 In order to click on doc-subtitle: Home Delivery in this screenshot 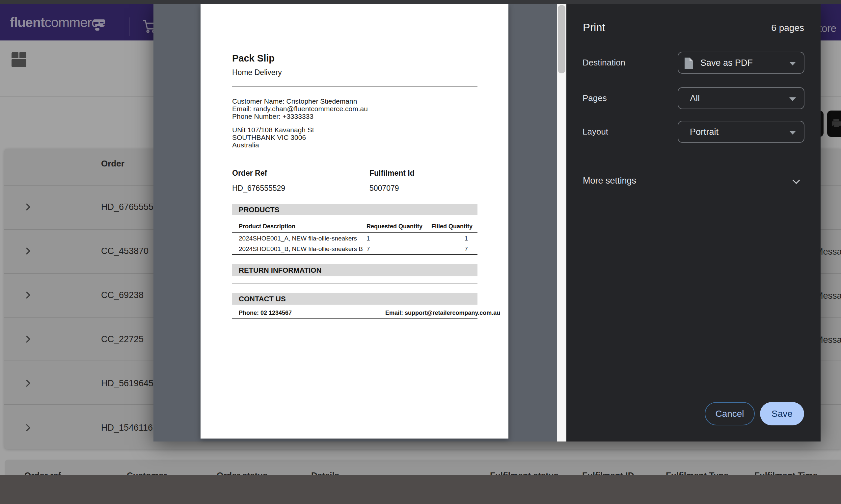, I will do `click(257, 73)`.